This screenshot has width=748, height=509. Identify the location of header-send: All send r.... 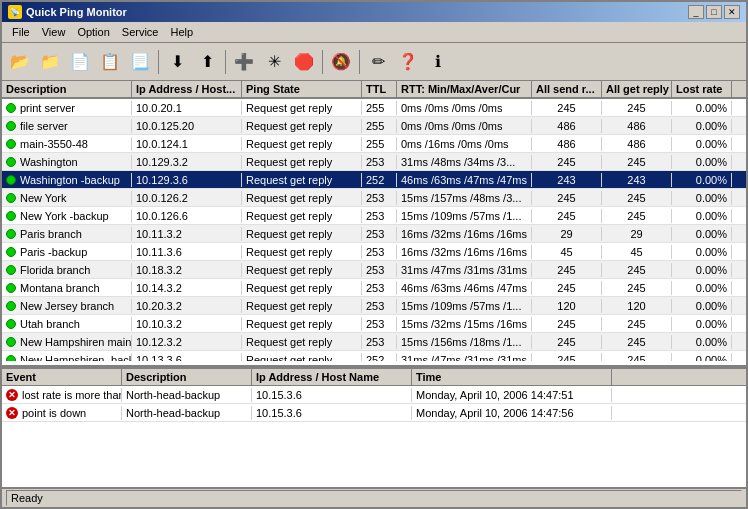
(567, 89).